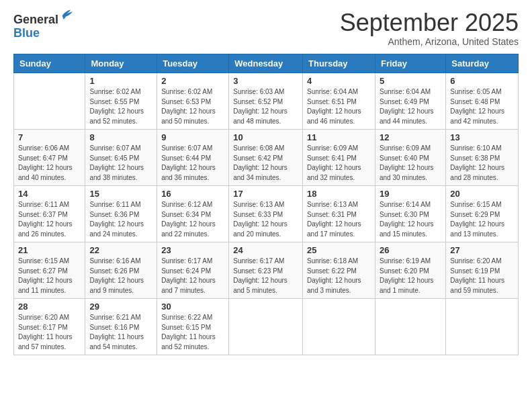 This screenshot has width=532, height=411. I want to click on calendar-cell: 1Sunrise: 6:02 AM Sunset: 6:55 PM Daylig…, so click(121, 101).